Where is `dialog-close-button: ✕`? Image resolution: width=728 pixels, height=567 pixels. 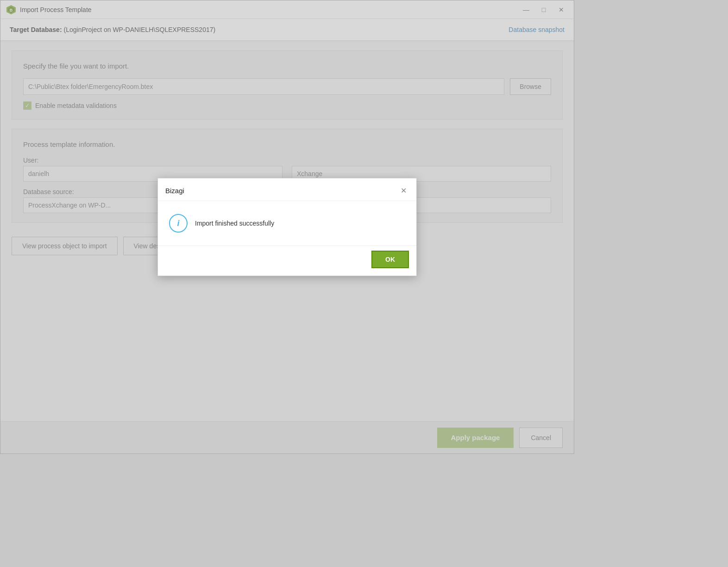
dialog-close-button: ✕ is located at coordinates (403, 190).